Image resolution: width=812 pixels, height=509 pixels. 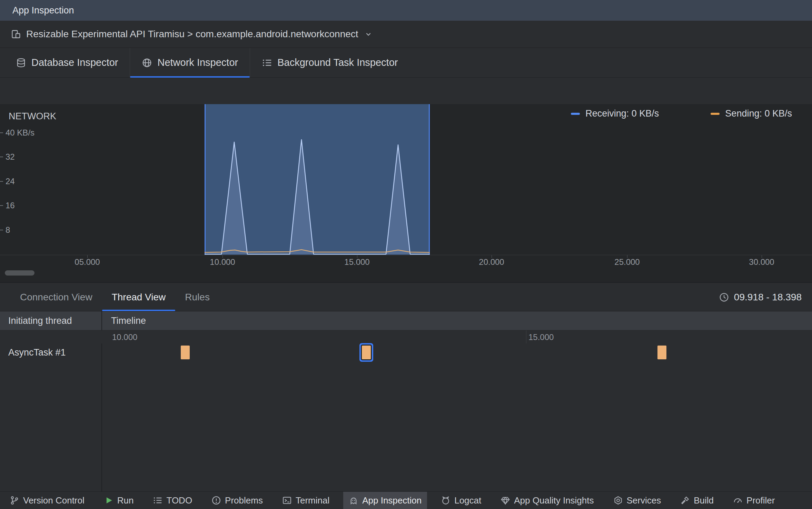 What do you see at coordinates (172, 500) in the screenshot?
I see `tool-window-button-todo: TODO` at bounding box center [172, 500].